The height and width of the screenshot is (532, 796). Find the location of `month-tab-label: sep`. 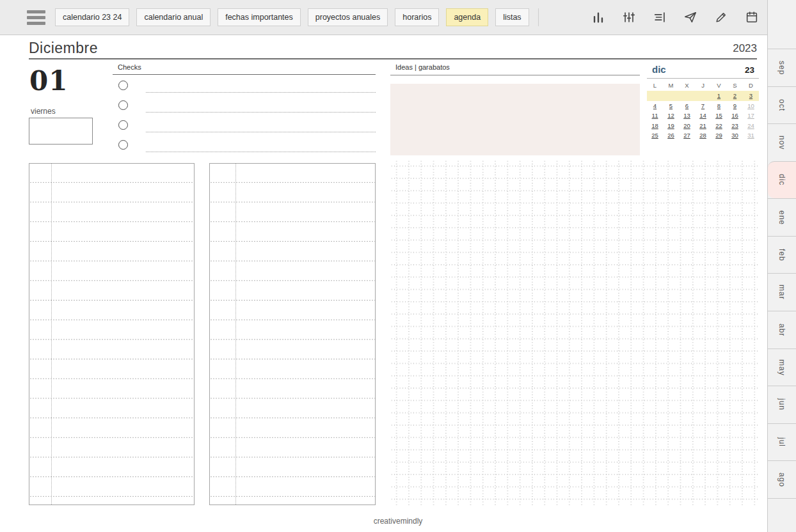

month-tab-label: sep is located at coordinates (782, 68).